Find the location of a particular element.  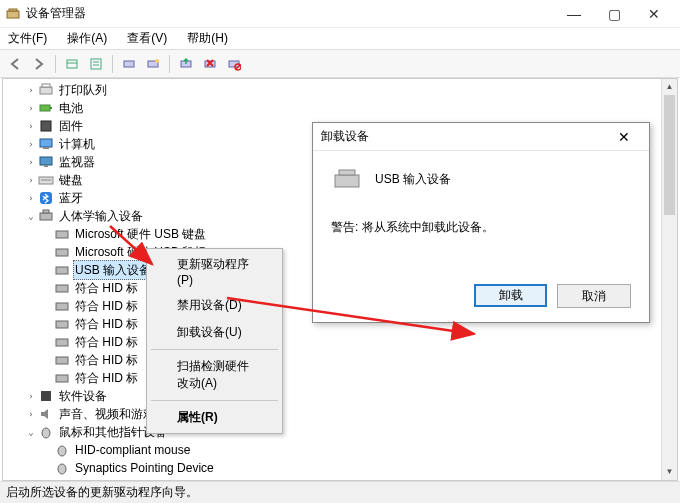

hid-icon is located at coordinates (46, 216).